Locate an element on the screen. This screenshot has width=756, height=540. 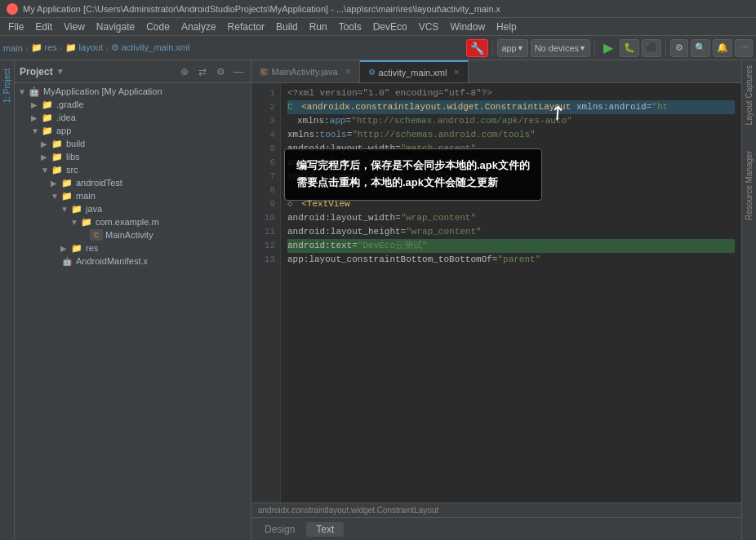
toolbar: main › 📁 res › 📁 layout › ⚙ activity_mai… is located at coordinates (378, 48).